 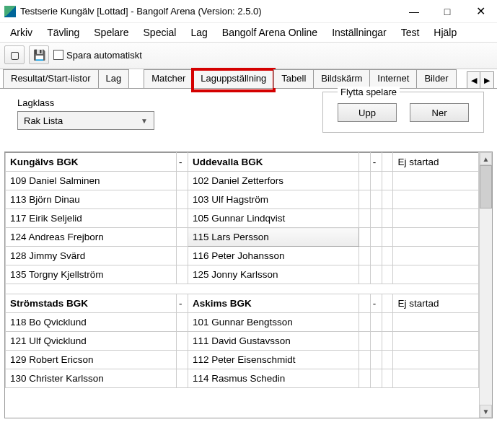 I want to click on menu-tavling: Tävling, so click(x=63, y=32).